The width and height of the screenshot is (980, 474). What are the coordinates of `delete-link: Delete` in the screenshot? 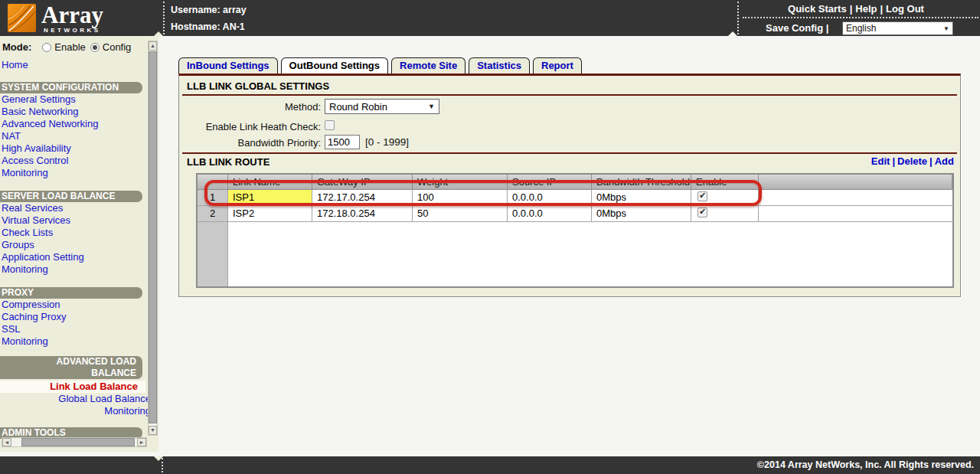 It's located at (913, 161).